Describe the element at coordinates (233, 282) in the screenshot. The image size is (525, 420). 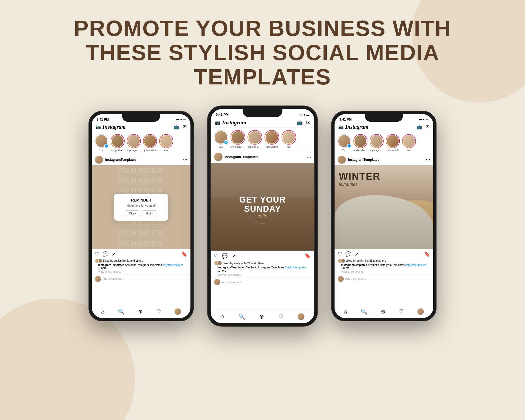
I see `phone-2-comment-placeholder: Add a comment...` at that location.